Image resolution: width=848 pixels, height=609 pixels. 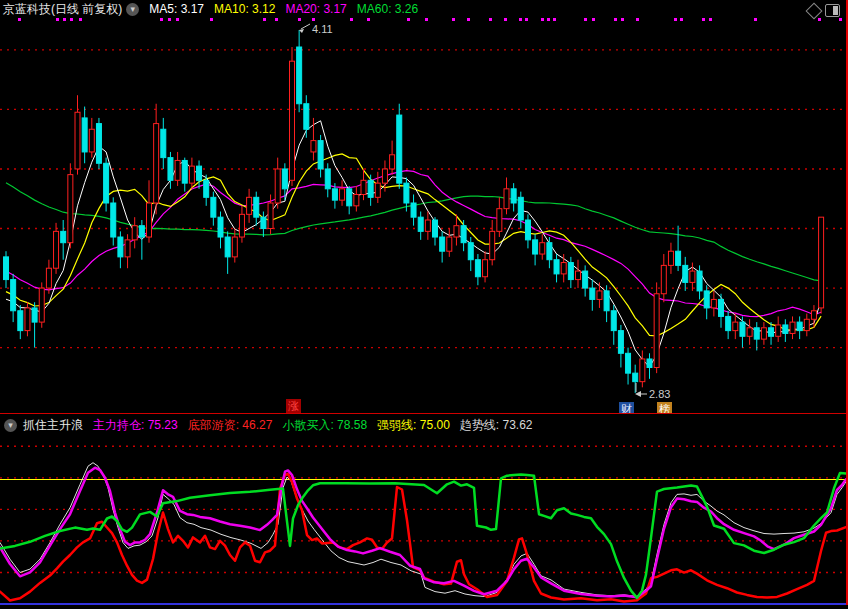 I want to click on ma20-value: MA20: 3.17, so click(x=316, y=9).